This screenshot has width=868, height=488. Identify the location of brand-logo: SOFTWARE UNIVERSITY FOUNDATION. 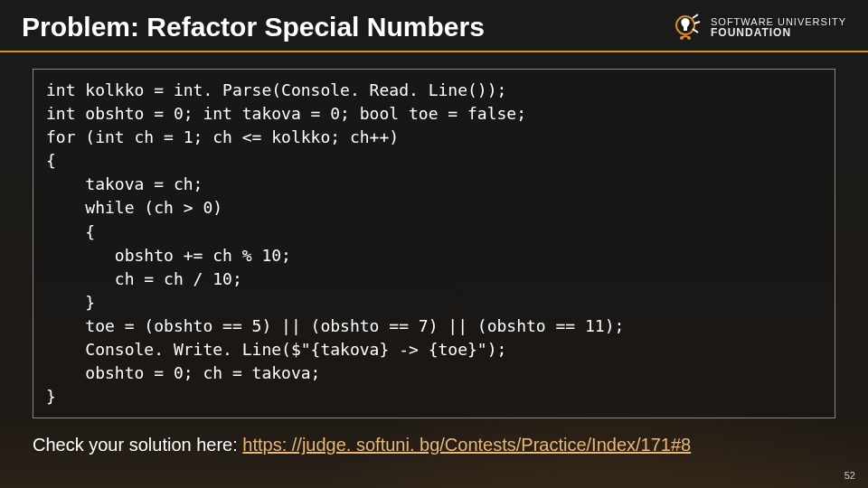
(759, 27).